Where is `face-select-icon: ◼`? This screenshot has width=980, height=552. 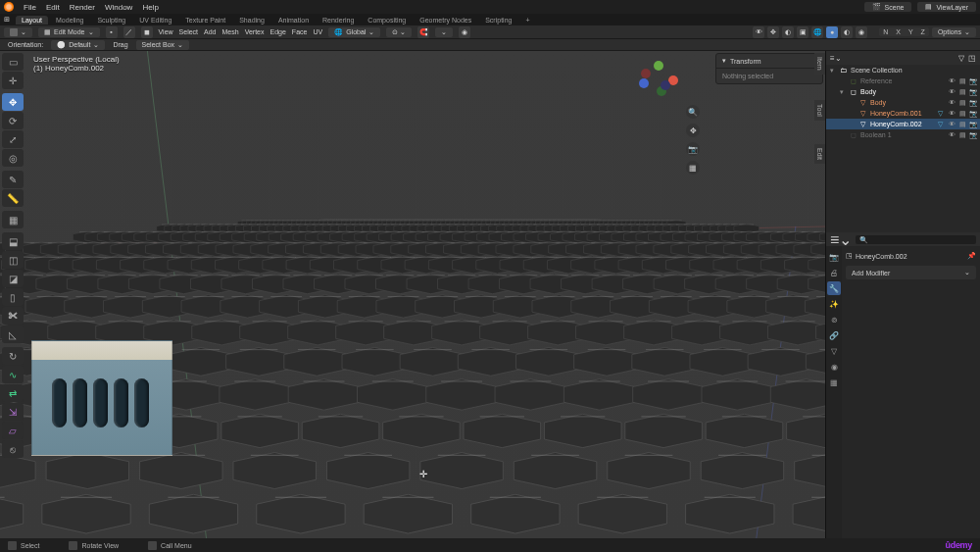
face-select-icon: ◼ is located at coordinates (147, 32).